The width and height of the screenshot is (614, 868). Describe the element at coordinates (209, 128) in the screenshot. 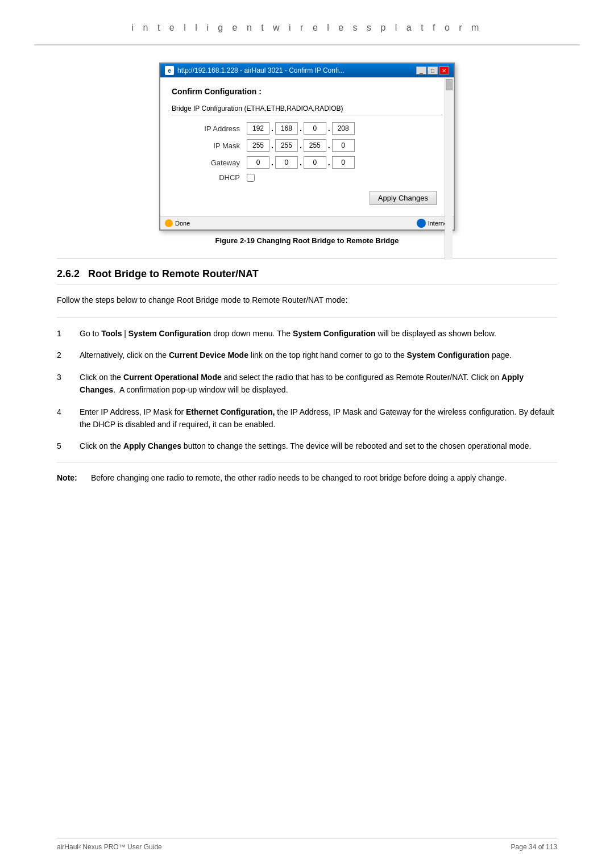

I see `ip-address-label: IP Address` at that location.